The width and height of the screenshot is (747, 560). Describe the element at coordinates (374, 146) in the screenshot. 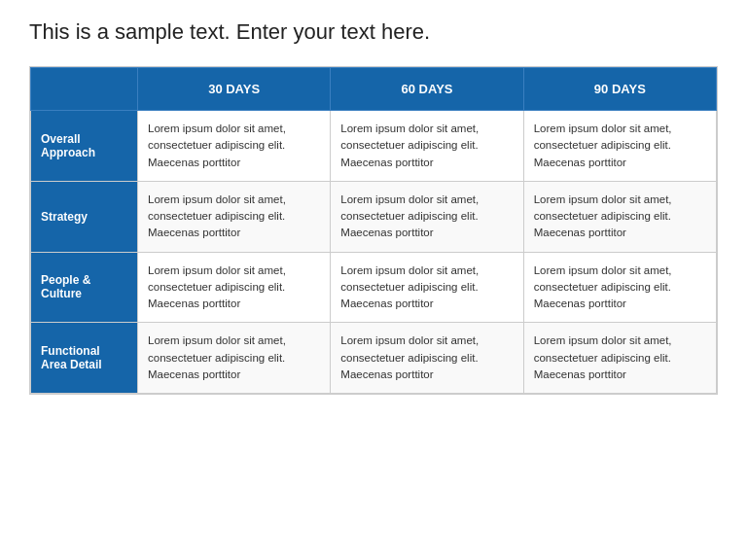

I see `table-row: OverallApproachLorem ipsum dolor sit ame…` at that location.